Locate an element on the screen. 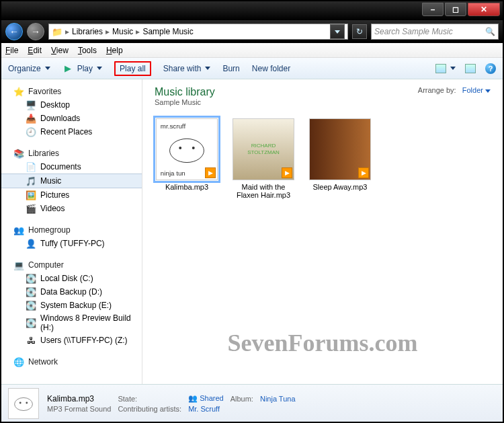  share-with-button: Share with is located at coordinates (187, 69).